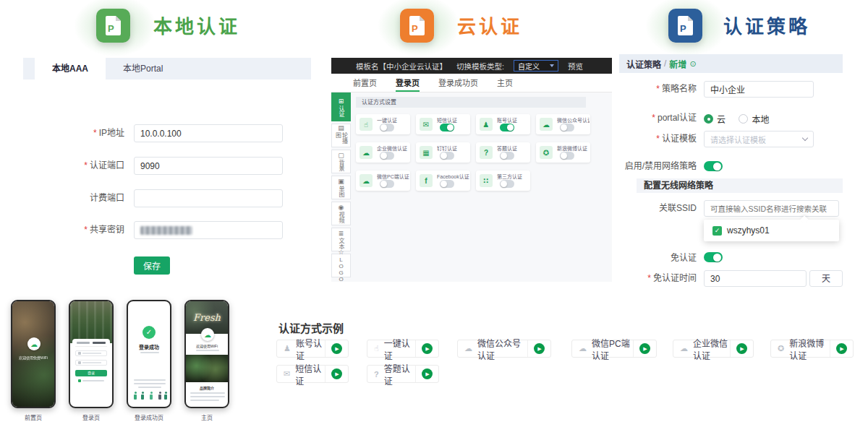 This screenshot has height=427, width=868. Describe the element at coordinates (507, 184) in the screenshot. I see `toggle-thirdparty` at that location.